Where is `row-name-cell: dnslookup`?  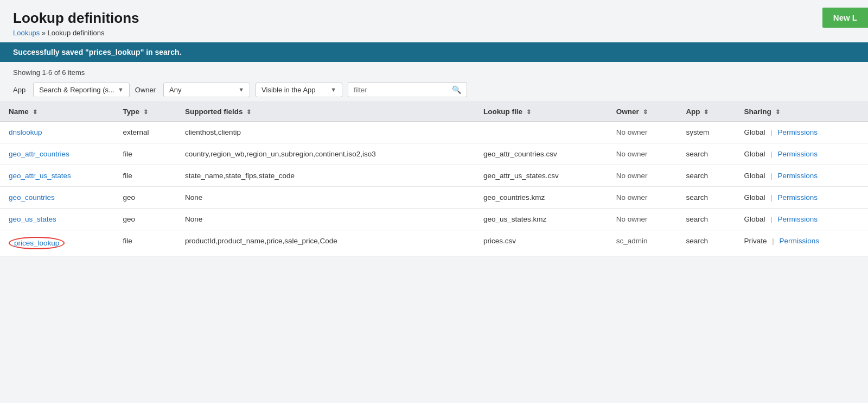
row-name-cell: dnslookup is located at coordinates (57, 133).